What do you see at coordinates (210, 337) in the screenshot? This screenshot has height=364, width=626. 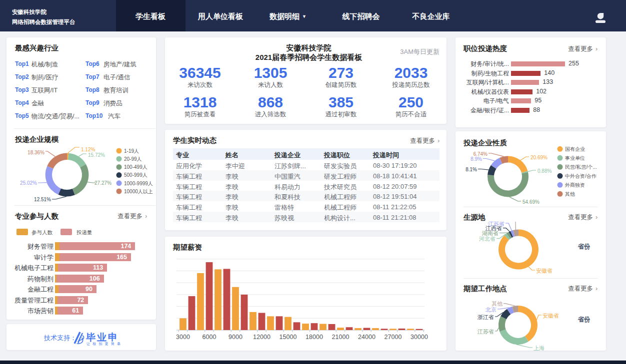 I see `svg-text: 6000` at bounding box center [210, 337].